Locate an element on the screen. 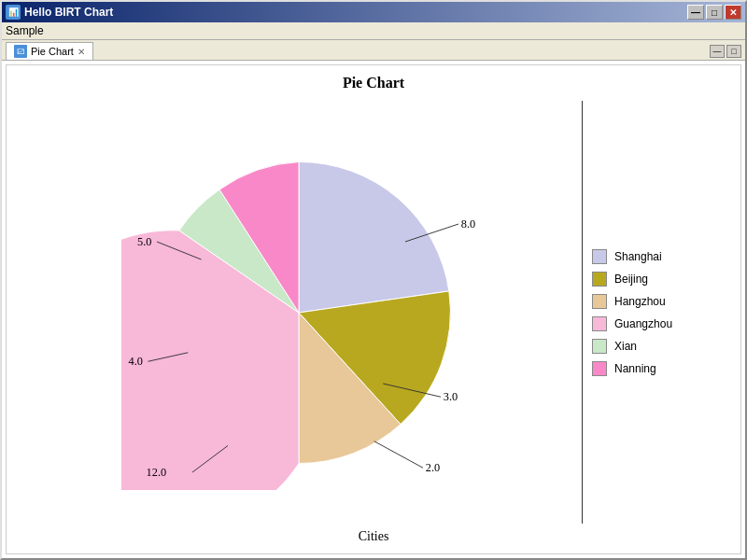 This screenshot has width=747, height=560. tab-ctrl-max: □ is located at coordinates (734, 51).